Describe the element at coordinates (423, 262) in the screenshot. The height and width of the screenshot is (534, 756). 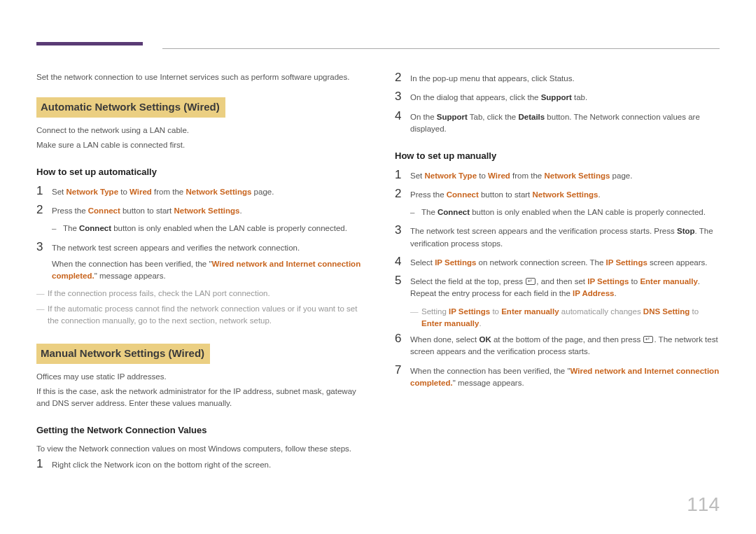
I see `t: Select` at that location.